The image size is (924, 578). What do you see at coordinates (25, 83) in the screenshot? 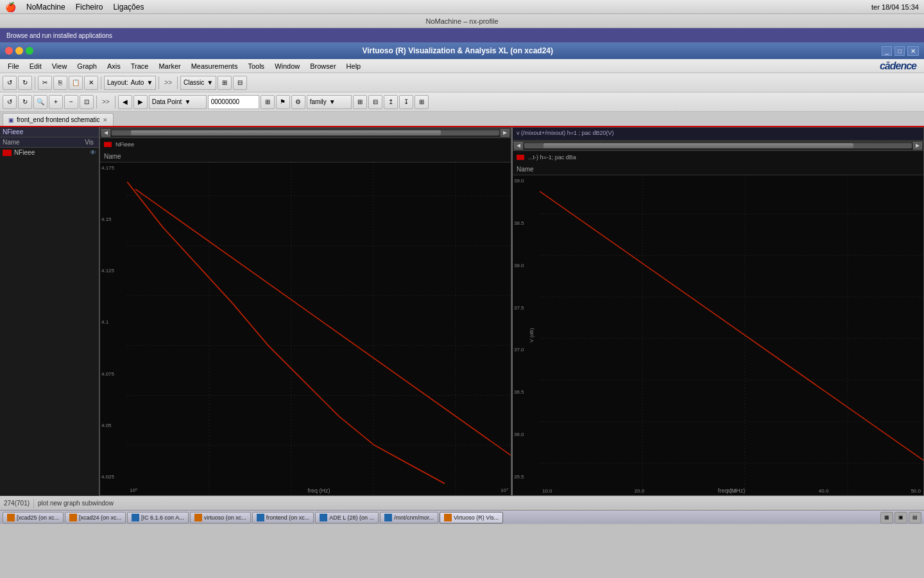
I see `tb1-fwd: ↻` at bounding box center [25, 83].